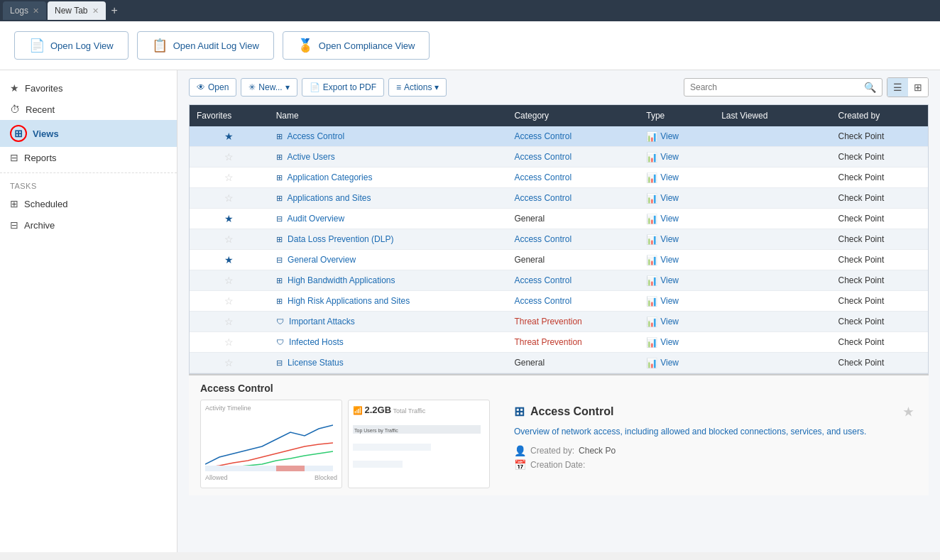 Image resolution: width=940 pixels, height=560 pixels. I want to click on grid-view-button: ⊞, so click(918, 87).